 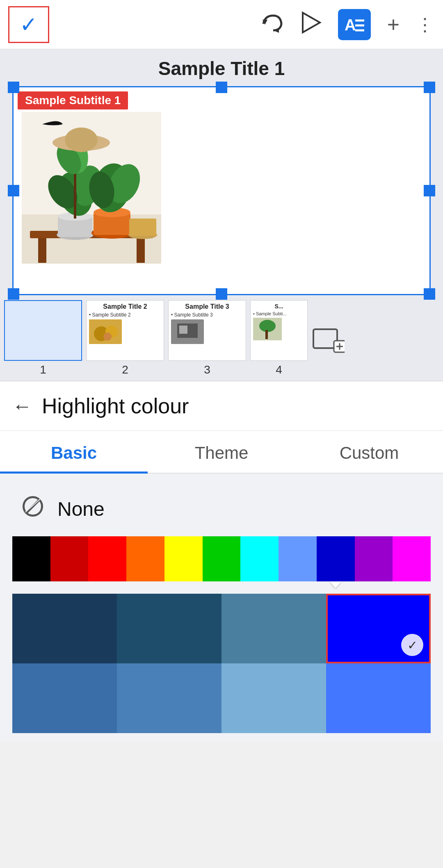 I want to click on add-slide-button: +, so click(x=328, y=338).